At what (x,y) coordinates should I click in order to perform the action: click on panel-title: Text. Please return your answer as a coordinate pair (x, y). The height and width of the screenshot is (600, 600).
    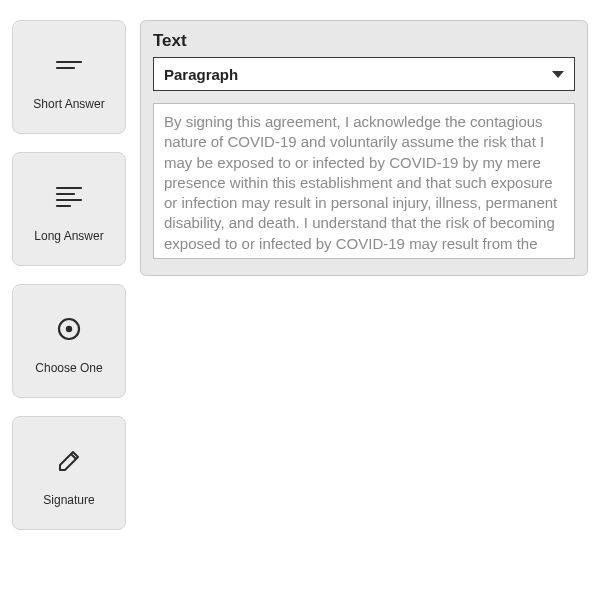
    Looking at the image, I should click on (364, 41).